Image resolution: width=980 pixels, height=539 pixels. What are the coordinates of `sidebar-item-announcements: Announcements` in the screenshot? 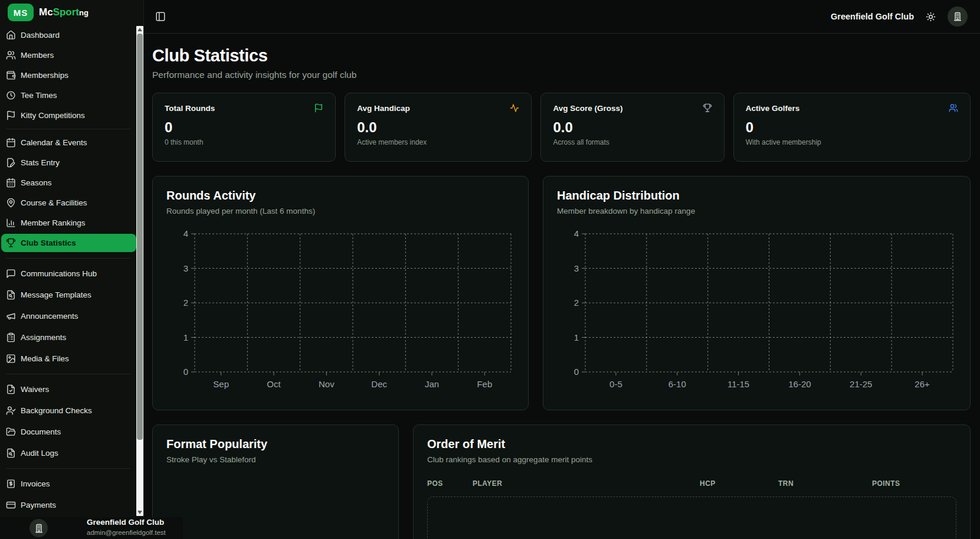 It's located at (68, 316).